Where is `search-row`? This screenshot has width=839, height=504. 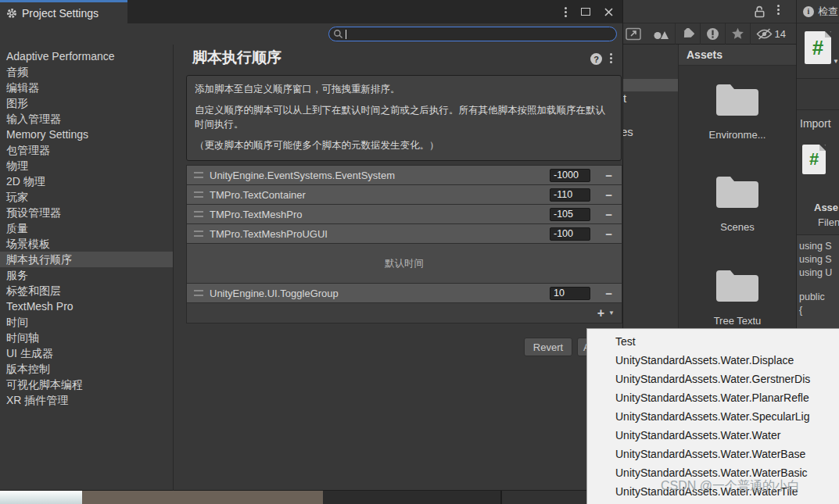
search-row is located at coordinates (311, 34).